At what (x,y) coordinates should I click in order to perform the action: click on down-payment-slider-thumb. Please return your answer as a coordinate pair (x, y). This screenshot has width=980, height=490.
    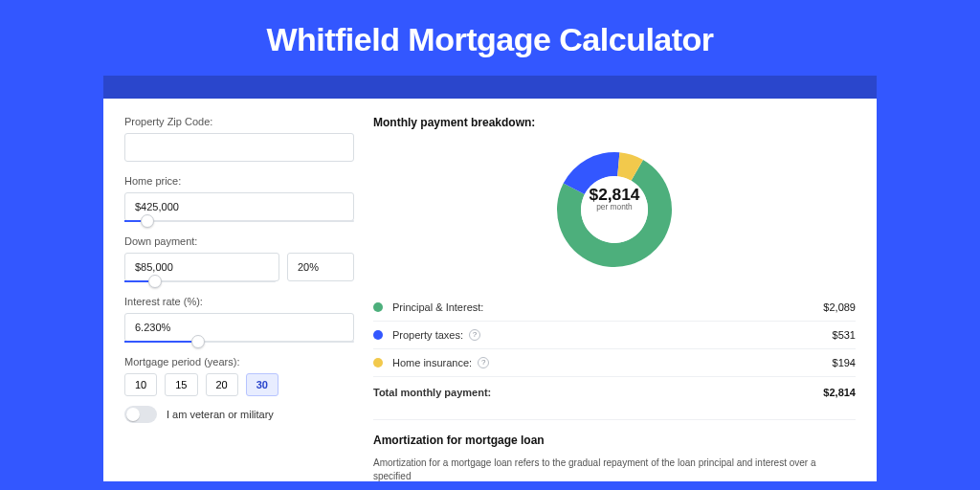
    Looking at the image, I should click on (155, 281).